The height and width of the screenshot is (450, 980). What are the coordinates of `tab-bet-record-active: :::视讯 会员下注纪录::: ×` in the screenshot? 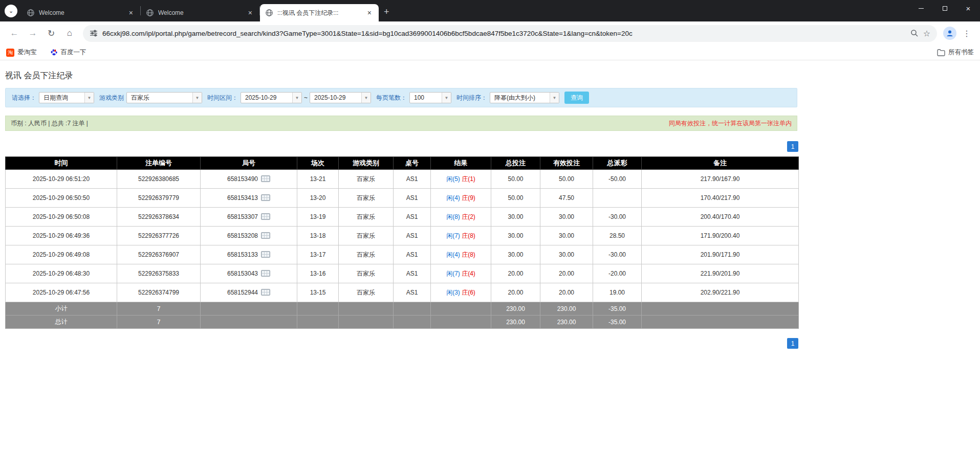 It's located at (319, 13).